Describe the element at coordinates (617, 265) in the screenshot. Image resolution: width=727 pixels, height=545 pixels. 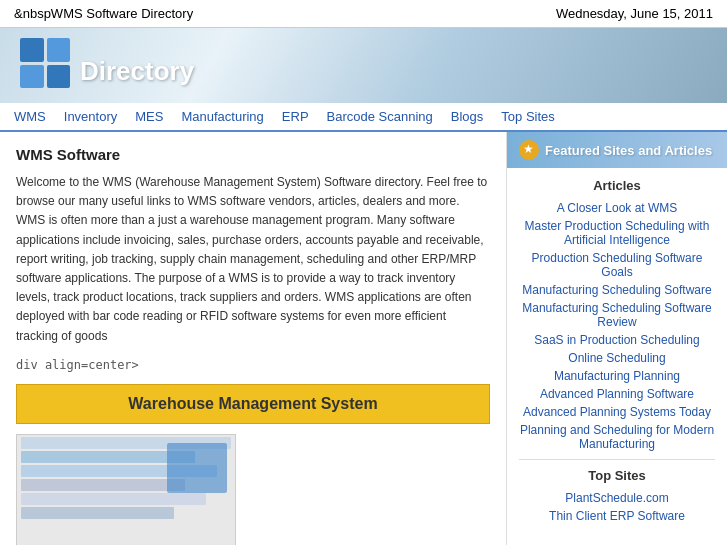
I see `article-link-2: Production Scheduling Software Goals` at that location.